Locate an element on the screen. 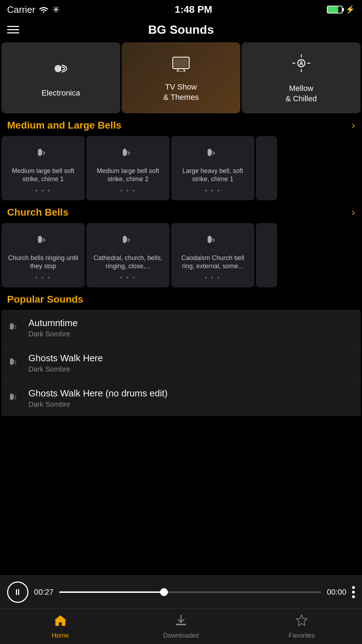 The width and height of the screenshot is (362, 644). nav-favorites: Favorites is located at coordinates (302, 627).